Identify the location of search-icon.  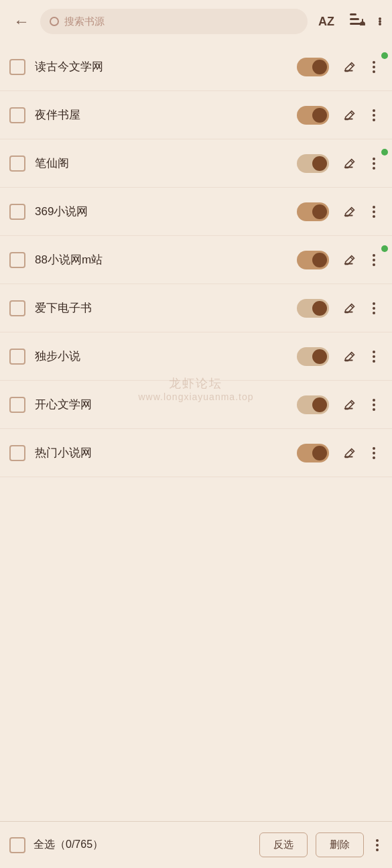
(54, 21).